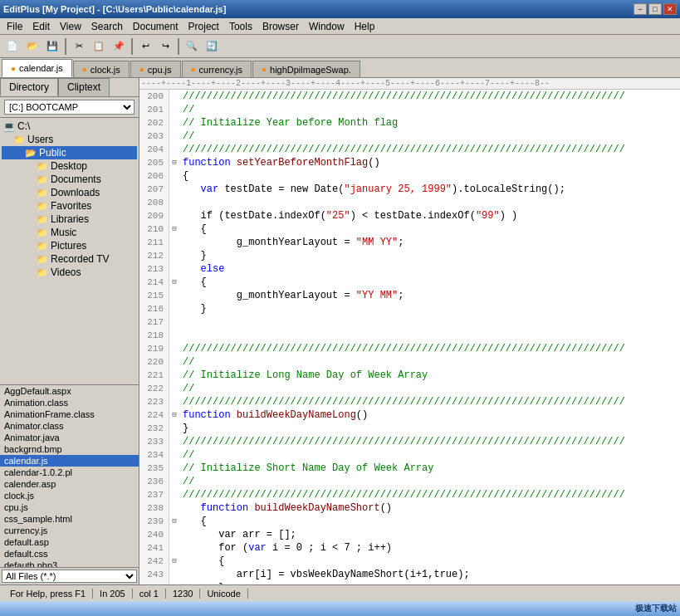  What do you see at coordinates (48, 594) in the screenshot?
I see `status-help: For Help, press F1` at bounding box center [48, 594].